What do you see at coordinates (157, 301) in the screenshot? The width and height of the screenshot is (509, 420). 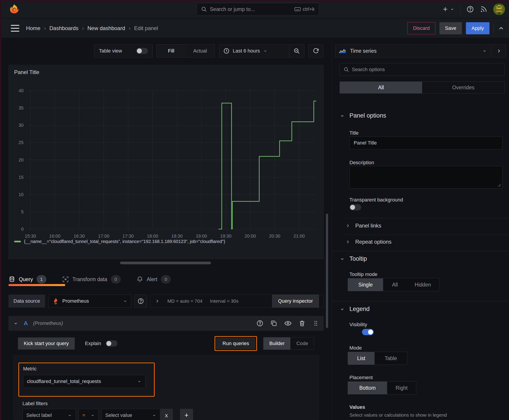 I see `chevron-right-icon` at bounding box center [157, 301].